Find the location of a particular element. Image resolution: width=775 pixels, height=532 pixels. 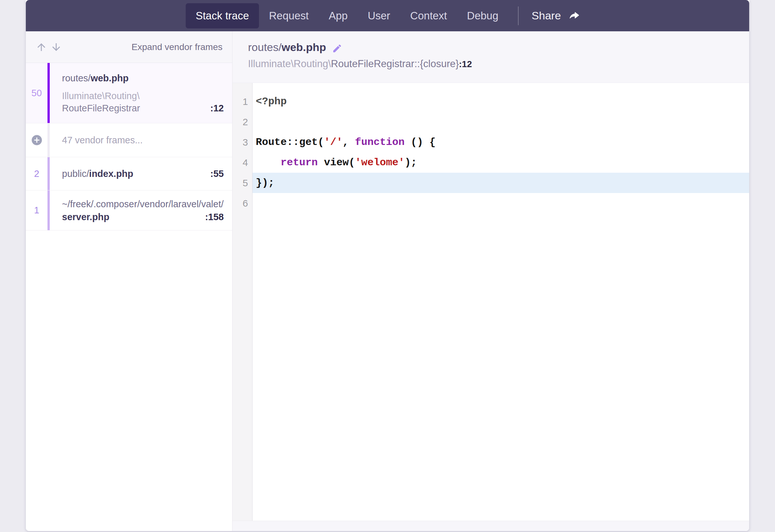

frame-number: 50 is located at coordinates (37, 93).